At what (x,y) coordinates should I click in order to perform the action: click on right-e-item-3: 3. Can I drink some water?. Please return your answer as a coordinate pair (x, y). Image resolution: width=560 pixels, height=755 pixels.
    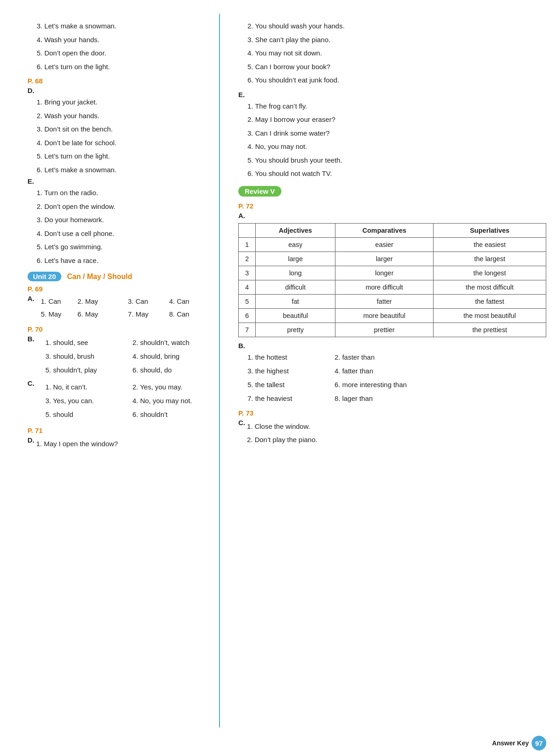
    Looking at the image, I should click on (397, 133).